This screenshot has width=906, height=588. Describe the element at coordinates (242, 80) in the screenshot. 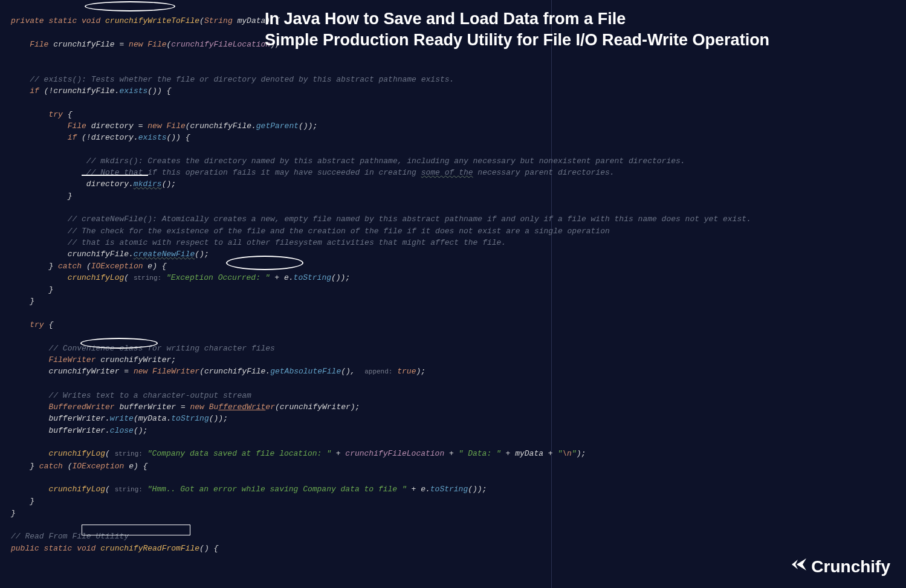

I see `comment: // exists(): Tests whether the file or d…` at that location.